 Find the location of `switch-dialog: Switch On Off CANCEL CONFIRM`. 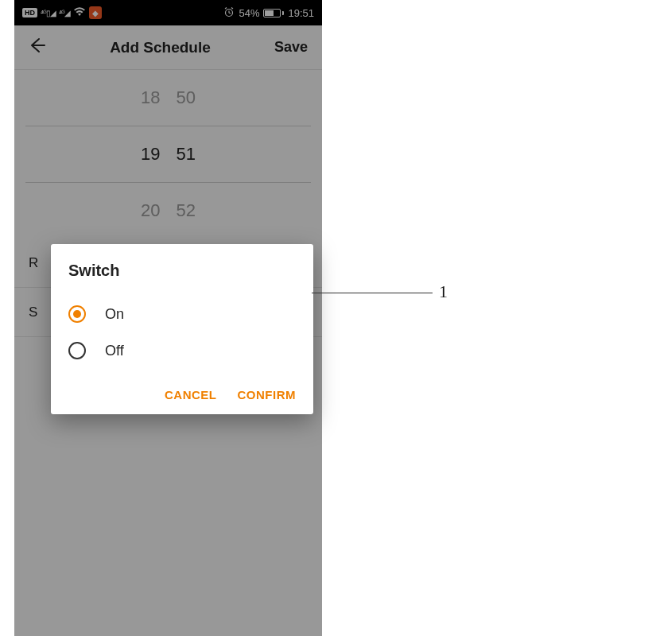

switch-dialog: Switch On Off CANCEL CONFIRM is located at coordinates (182, 329).